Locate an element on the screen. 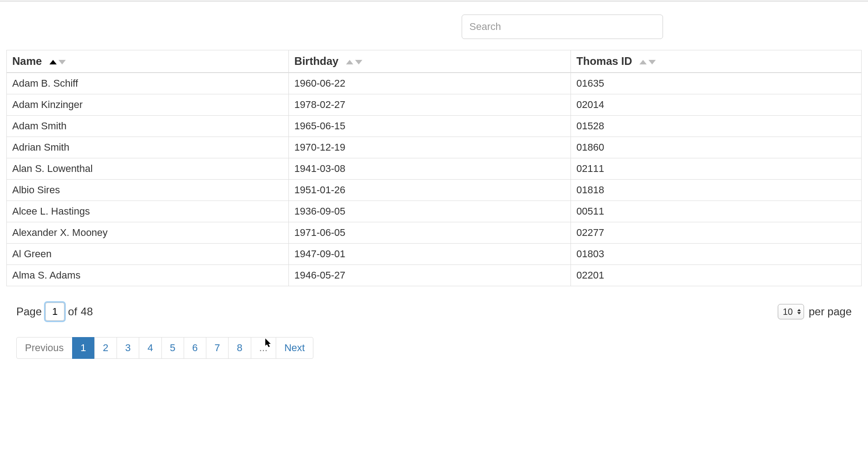 The height and width of the screenshot is (470, 868). page-label: Page is located at coordinates (29, 312).